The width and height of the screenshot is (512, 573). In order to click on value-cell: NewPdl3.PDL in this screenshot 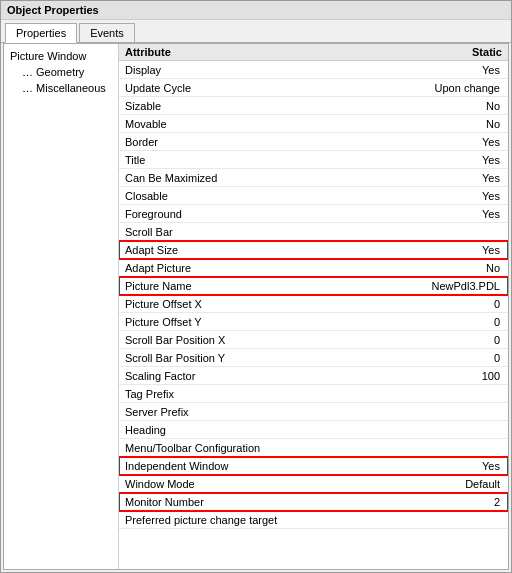, I will do `click(443, 286)`.